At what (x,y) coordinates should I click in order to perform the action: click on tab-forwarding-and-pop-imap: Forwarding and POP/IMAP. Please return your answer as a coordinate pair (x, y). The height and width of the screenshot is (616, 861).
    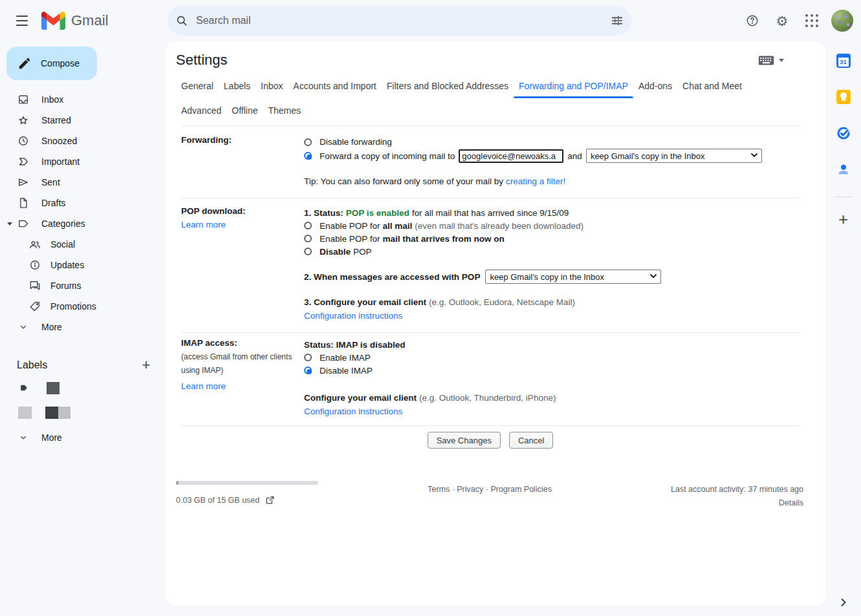
    Looking at the image, I should click on (573, 86).